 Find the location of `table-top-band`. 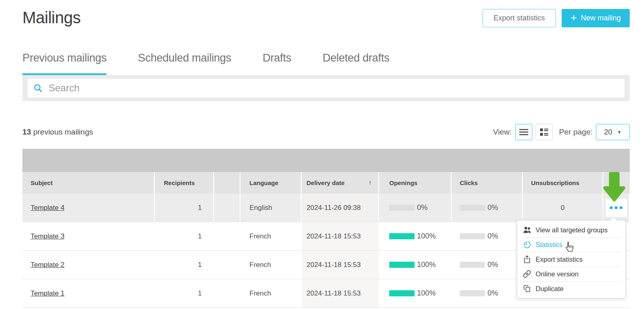

table-top-band is located at coordinates (326, 161).